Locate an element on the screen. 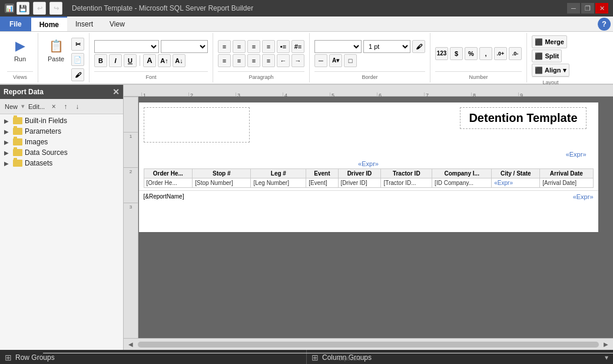  report-panel: Report Data ✕ New ▾ Edit... × ↑ ↓ ▶ Buil… is located at coordinates (62, 217).